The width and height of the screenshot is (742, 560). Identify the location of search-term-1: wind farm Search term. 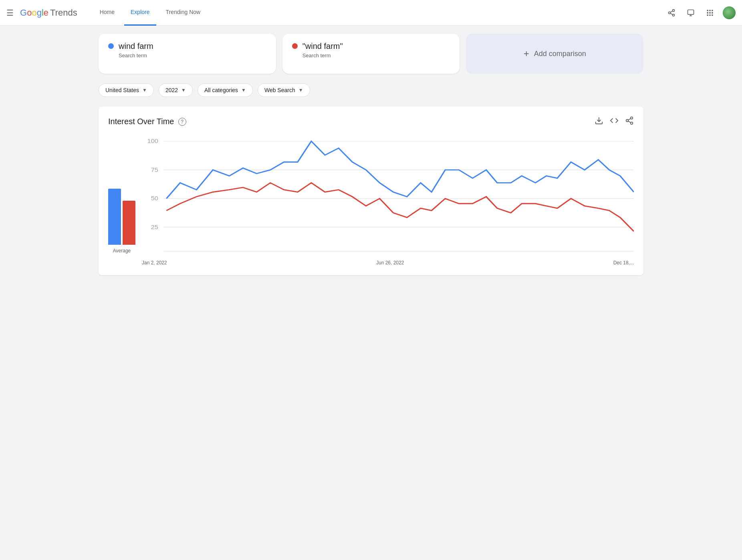
(188, 54).